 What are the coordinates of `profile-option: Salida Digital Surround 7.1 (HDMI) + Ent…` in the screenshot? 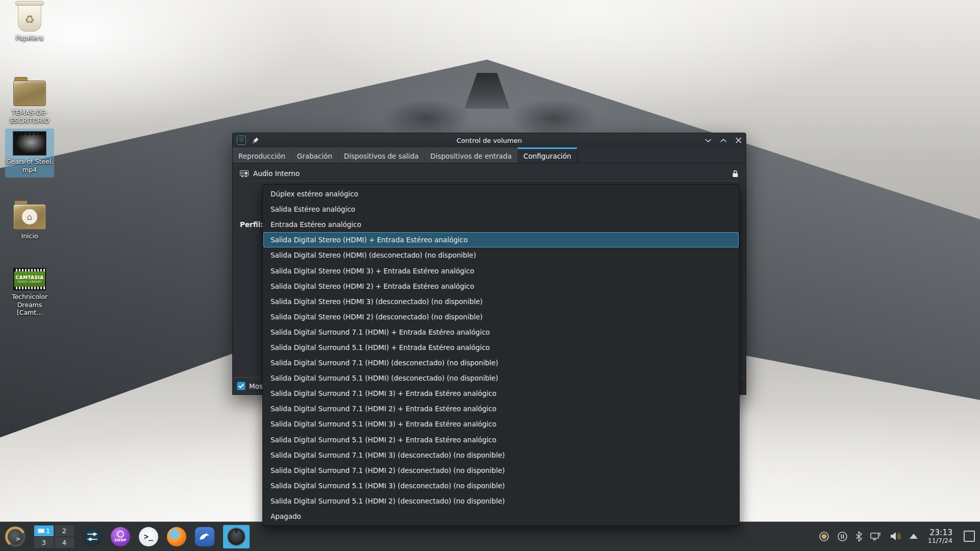 It's located at (501, 332).